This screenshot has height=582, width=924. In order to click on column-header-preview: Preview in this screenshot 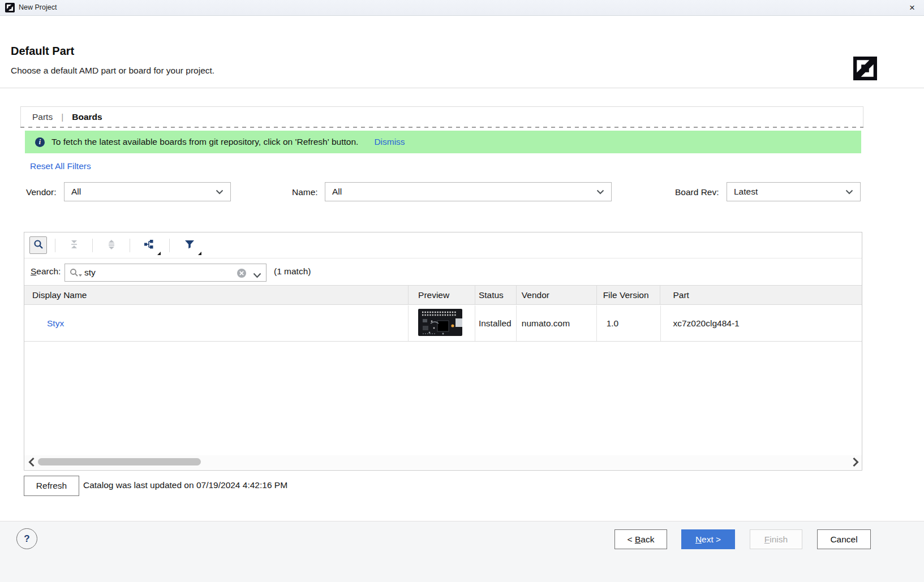, I will do `click(442, 295)`.